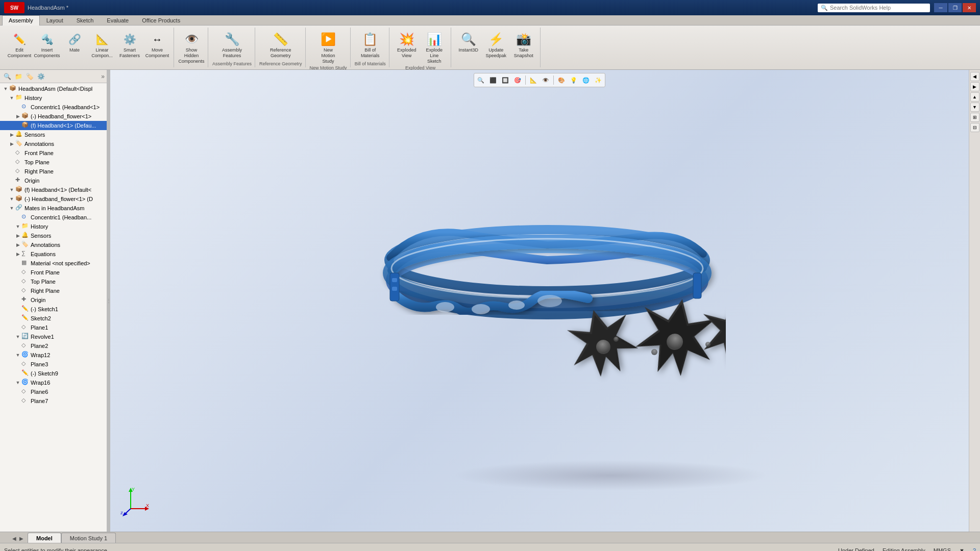  I want to click on tree-material: ▦ Material <not specified>, so click(53, 263).